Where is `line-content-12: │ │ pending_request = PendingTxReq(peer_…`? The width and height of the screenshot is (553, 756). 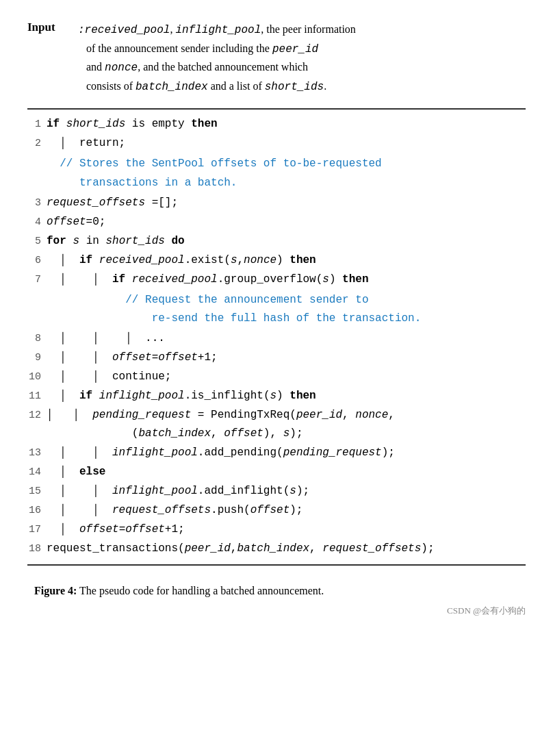
line-content-12: │ │ pending_request = PendingTxReq(peer_… is located at coordinates (286, 425).